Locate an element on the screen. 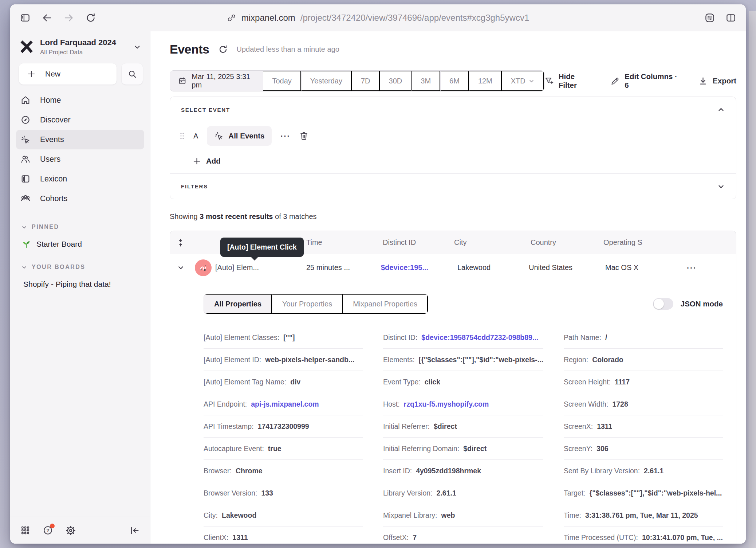  split-view-icon is located at coordinates (731, 18).